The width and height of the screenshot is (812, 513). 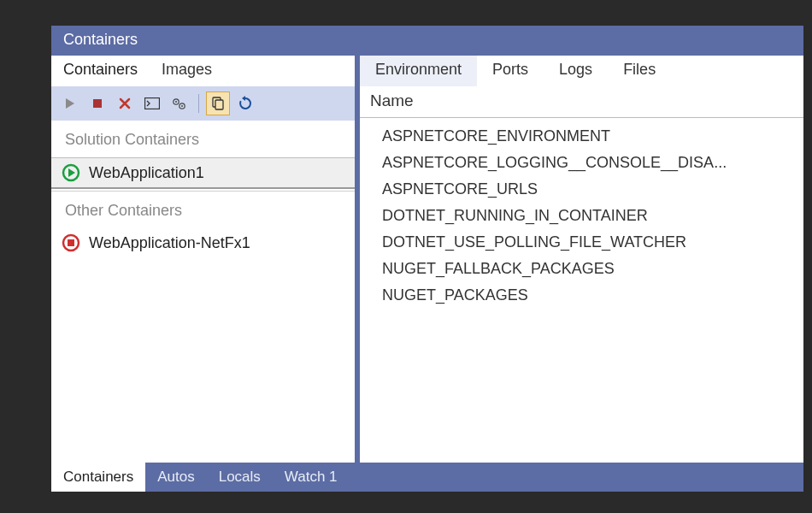 What do you see at coordinates (198, 103) in the screenshot?
I see `toolbar-separator` at bounding box center [198, 103].